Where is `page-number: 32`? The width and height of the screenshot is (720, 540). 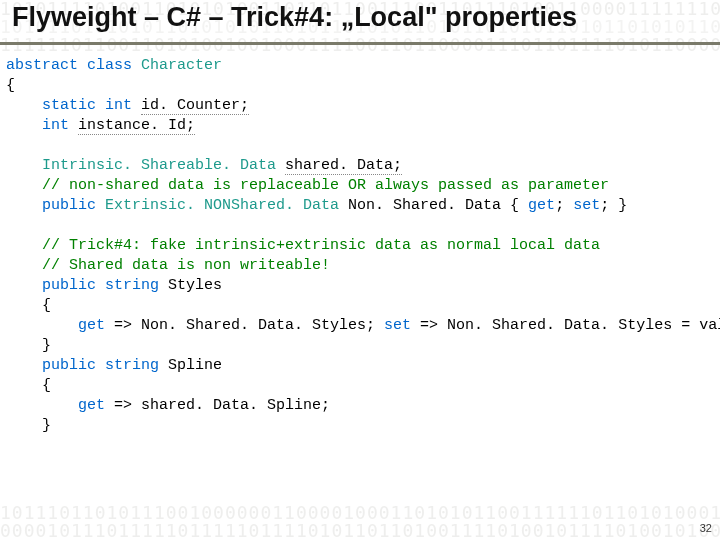 page-number: 32 is located at coordinates (706, 528).